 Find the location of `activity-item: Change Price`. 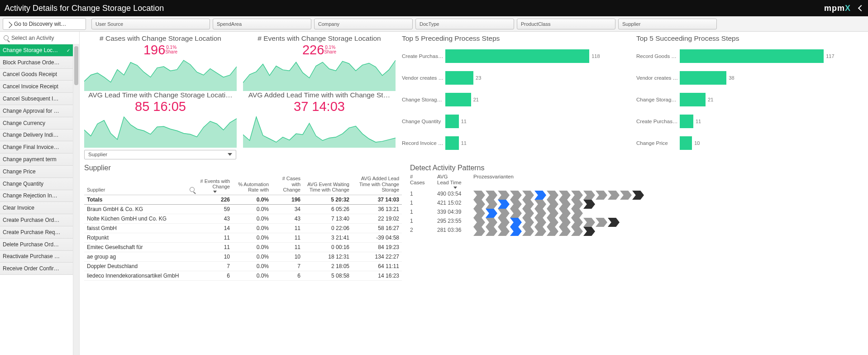

activity-item: Change Price is located at coordinates (36, 172).